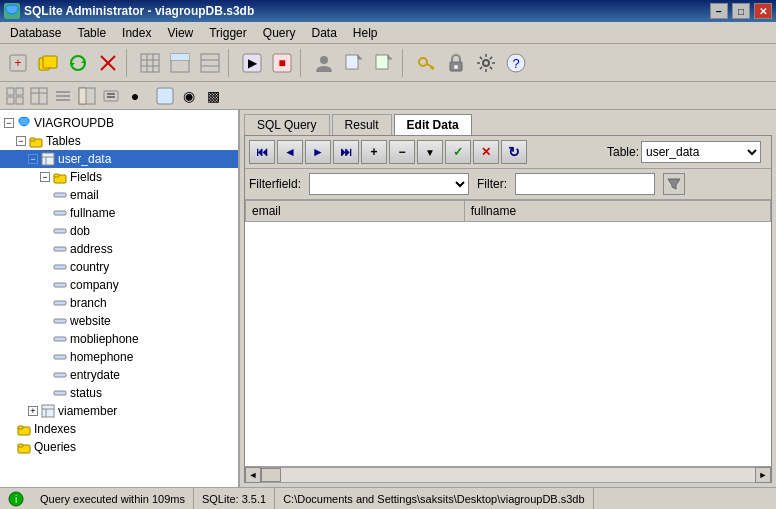 This screenshot has width=776, height=509. Describe the element at coordinates (39, 96) in the screenshot. I see `tb2-table-btn` at that location.